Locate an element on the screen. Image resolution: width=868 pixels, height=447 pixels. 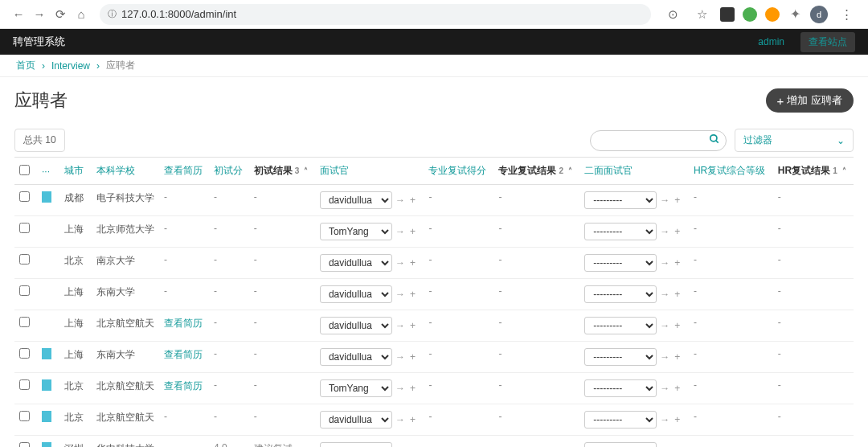
col-score1: 初试分 is located at coordinates (229, 171).